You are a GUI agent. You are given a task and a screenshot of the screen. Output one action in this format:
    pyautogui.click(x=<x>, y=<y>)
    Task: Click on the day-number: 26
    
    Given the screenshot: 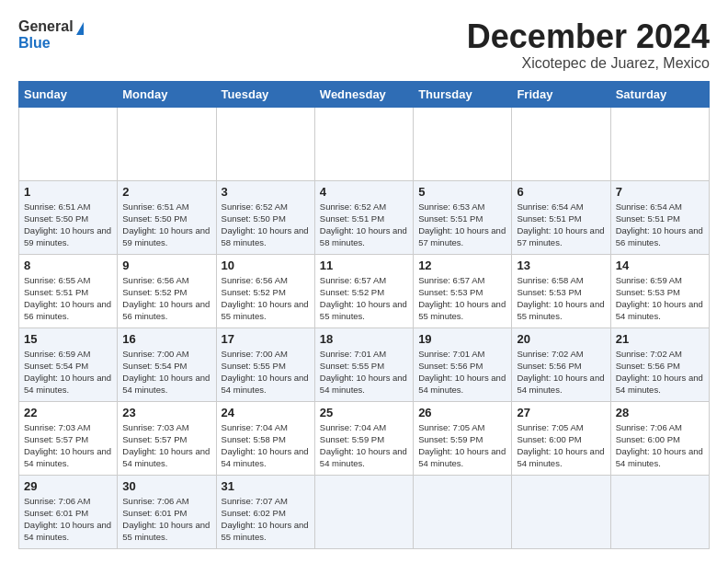 What is the action you would take?
    pyautogui.click(x=462, y=412)
    